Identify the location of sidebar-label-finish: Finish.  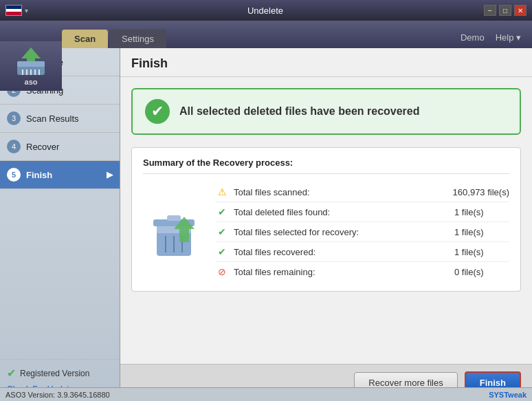
(39, 175).